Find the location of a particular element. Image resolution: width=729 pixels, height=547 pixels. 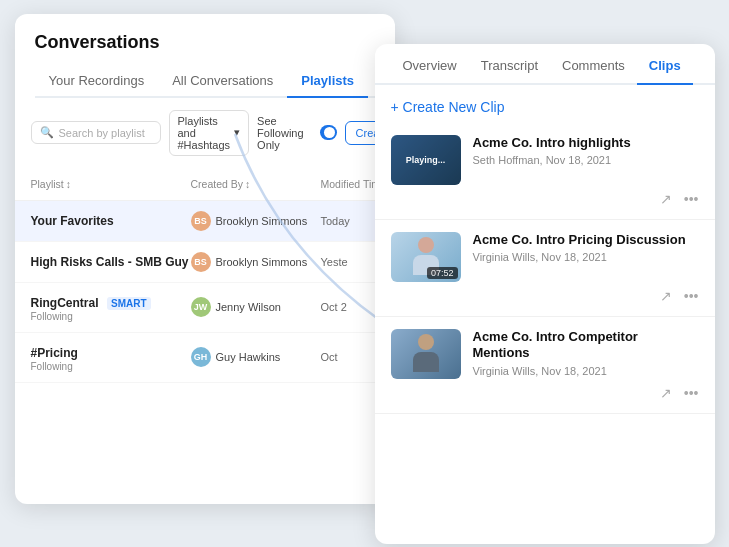

avatar: GH is located at coordinates (201, 357).